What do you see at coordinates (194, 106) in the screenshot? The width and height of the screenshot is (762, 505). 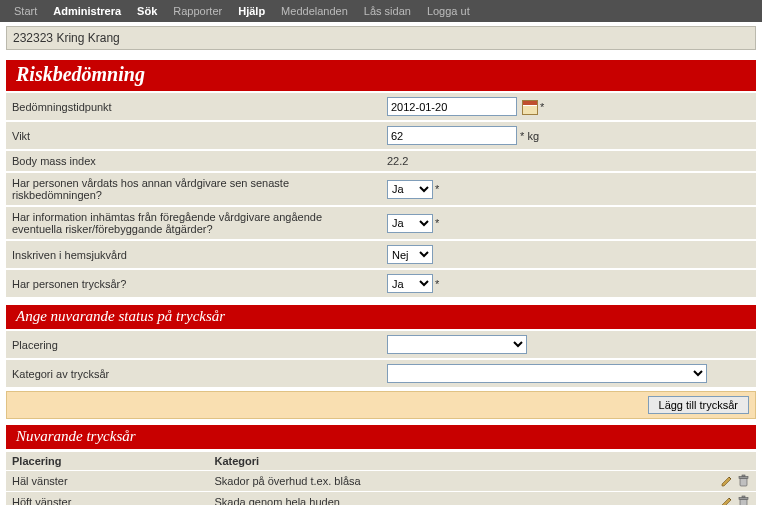 I see `bed-tid-label: Bedömningstidpunkt` at bounding box center [194, 106].